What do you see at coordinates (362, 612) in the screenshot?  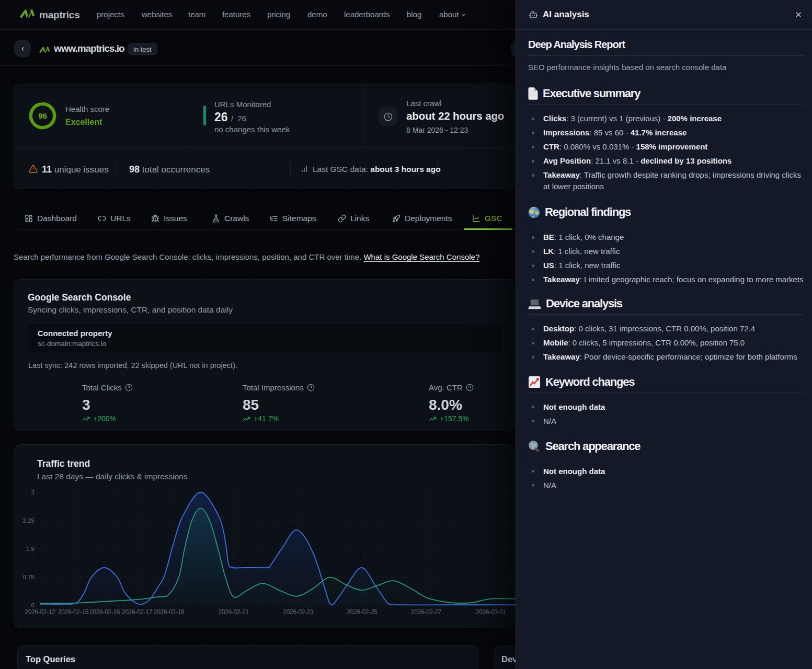 I see `svg-text: 2026-02-25` at bounding box center [362, 612].